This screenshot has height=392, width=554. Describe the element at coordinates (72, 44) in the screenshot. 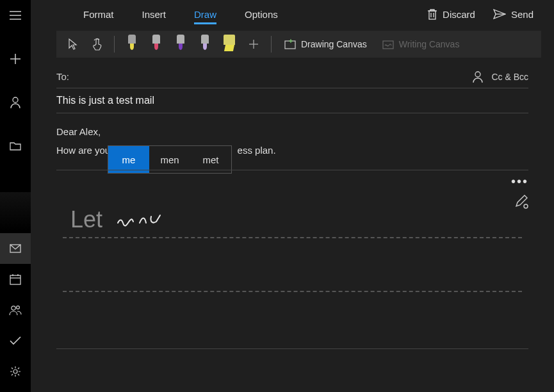

I see `cursor-tool` at that location.